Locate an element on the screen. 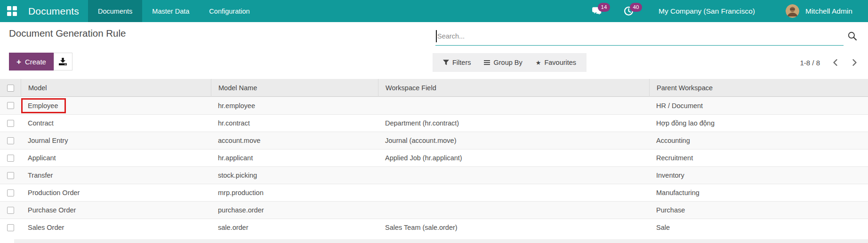 The height and width of the screenshot is (243, 868). table-row: Journal Entry account.move Journal (acco… is located at coordinates (434, 140).